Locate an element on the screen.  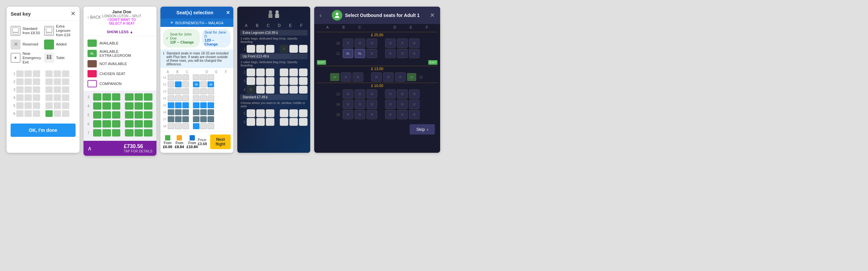
panel3-close-icon: ✕ is located at coordinates (228, 13).